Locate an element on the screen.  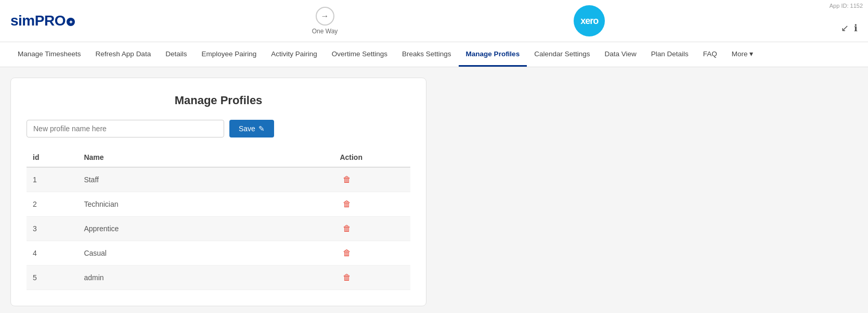
row-name: Staff is located at coordinates (205, 180).